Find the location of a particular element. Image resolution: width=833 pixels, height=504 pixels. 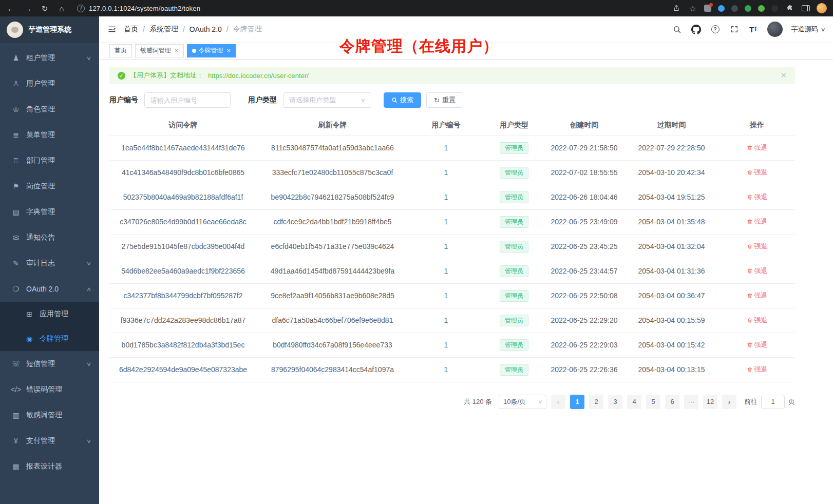

home-icon: ⌂ is located at coordinates (62, 8).